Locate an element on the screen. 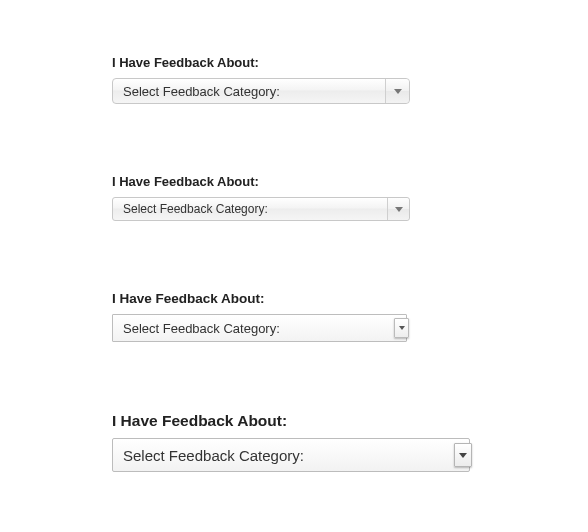  feedback-group-1: I Have Feedback About: Select Feedback C… is located at coordinates (350, 80).